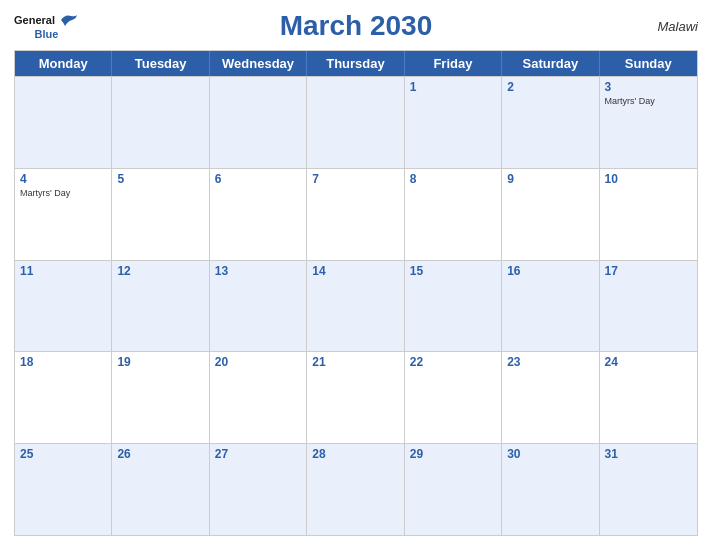 The image size is (712, 550). Describe the element at coordinates (454, 306) in the screenshot. I see `day-cell: 15` at that location.